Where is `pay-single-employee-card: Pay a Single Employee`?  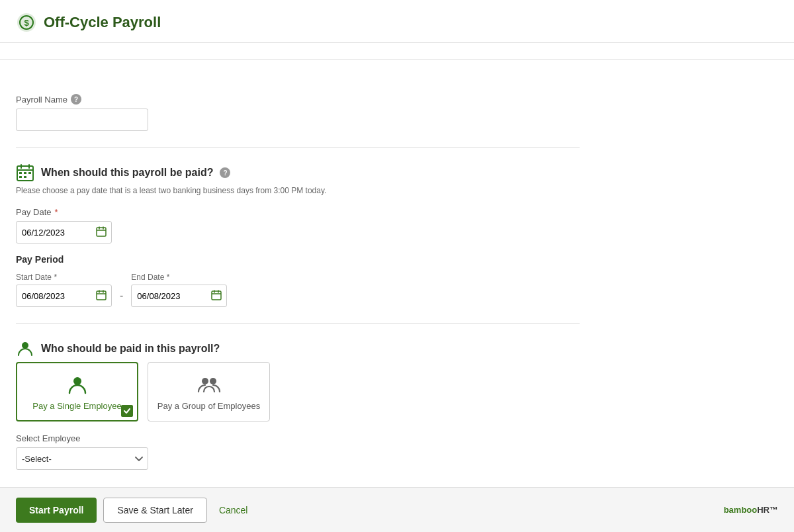 pay-single-employee-card: Pay a Single Employee is located at coordinates (77, 392).